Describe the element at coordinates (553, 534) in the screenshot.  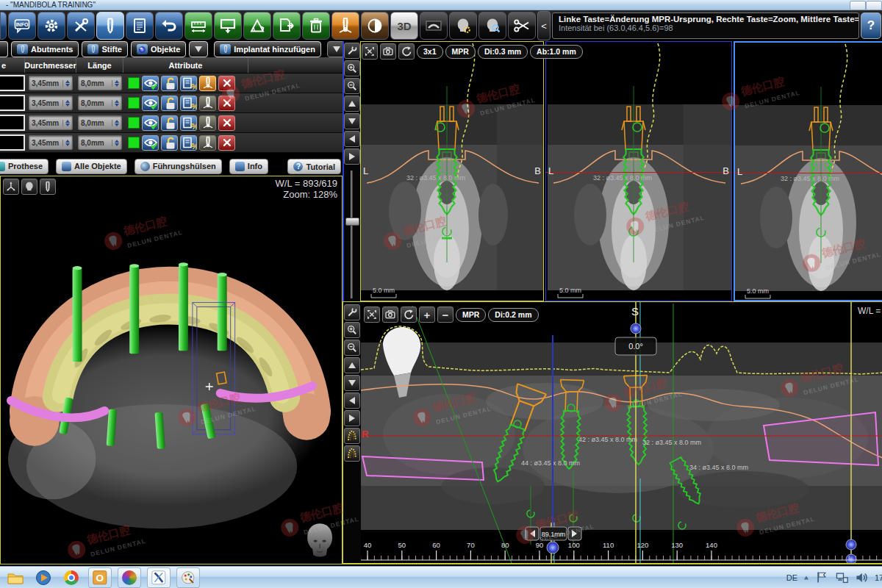
I see `position-stepper: 89.1mm` at that location.